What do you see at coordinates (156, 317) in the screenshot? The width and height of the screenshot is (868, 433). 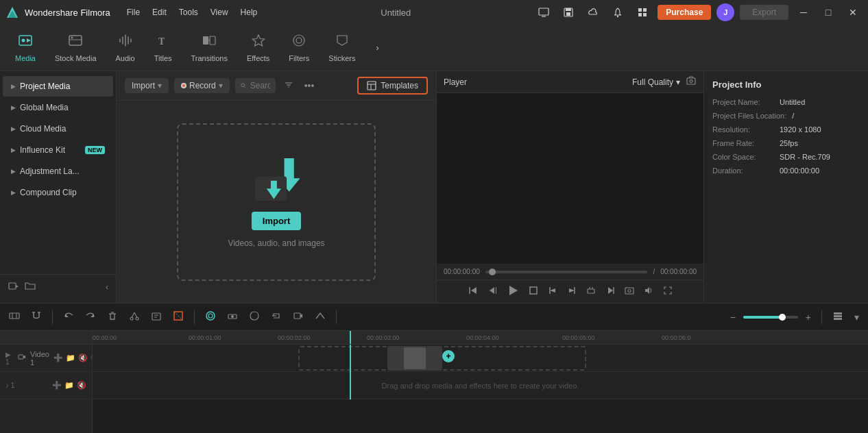 I see `text-icon` at bounding box center [156, 317].